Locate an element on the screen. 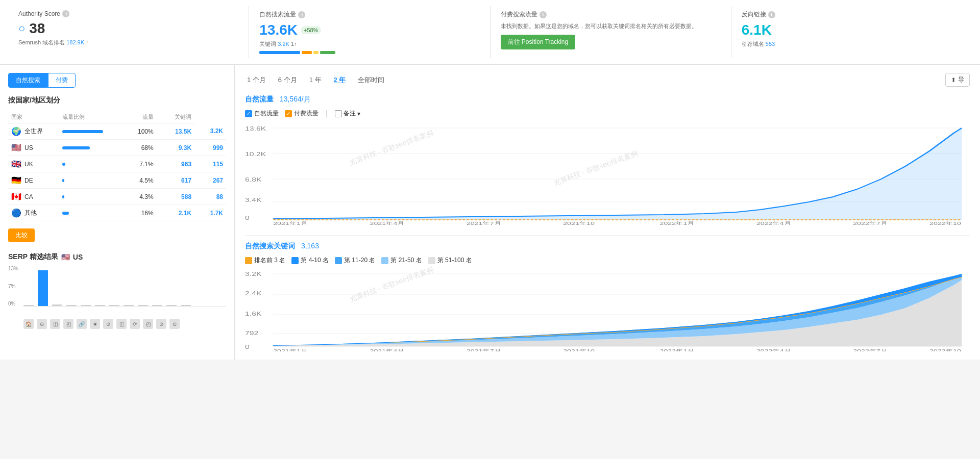  svg-text: 2022年10 is located at coordinates (945, 350).